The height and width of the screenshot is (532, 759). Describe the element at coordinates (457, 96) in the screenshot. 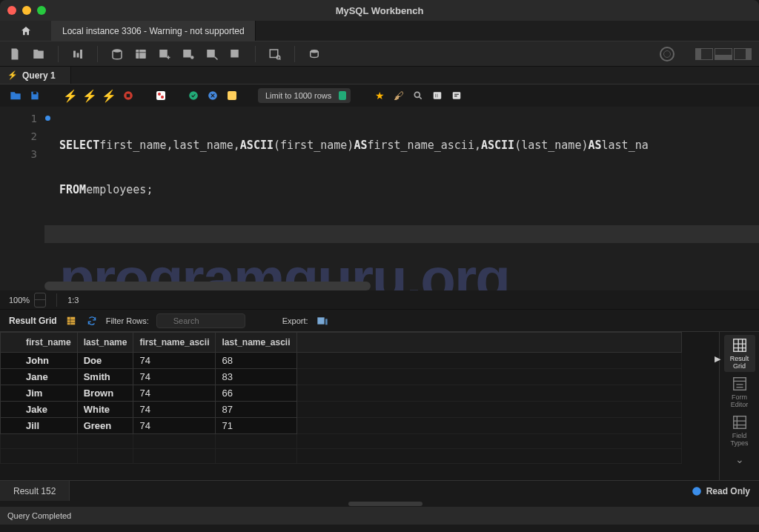

I see `word-wrap-icon` at that location.